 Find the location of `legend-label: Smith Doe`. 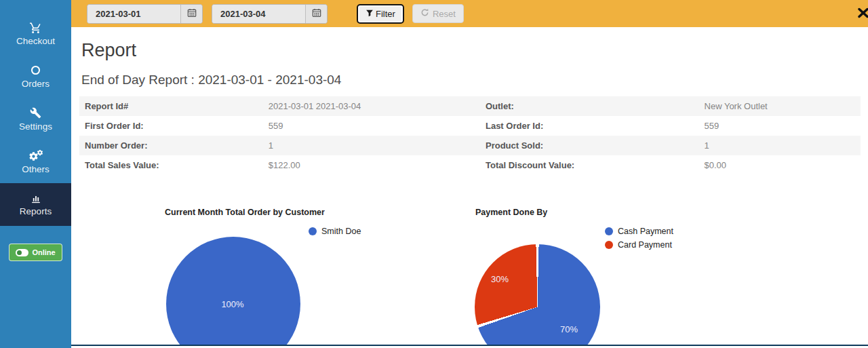

legend-label: Smith Doe is located at coordinates (341, 231).